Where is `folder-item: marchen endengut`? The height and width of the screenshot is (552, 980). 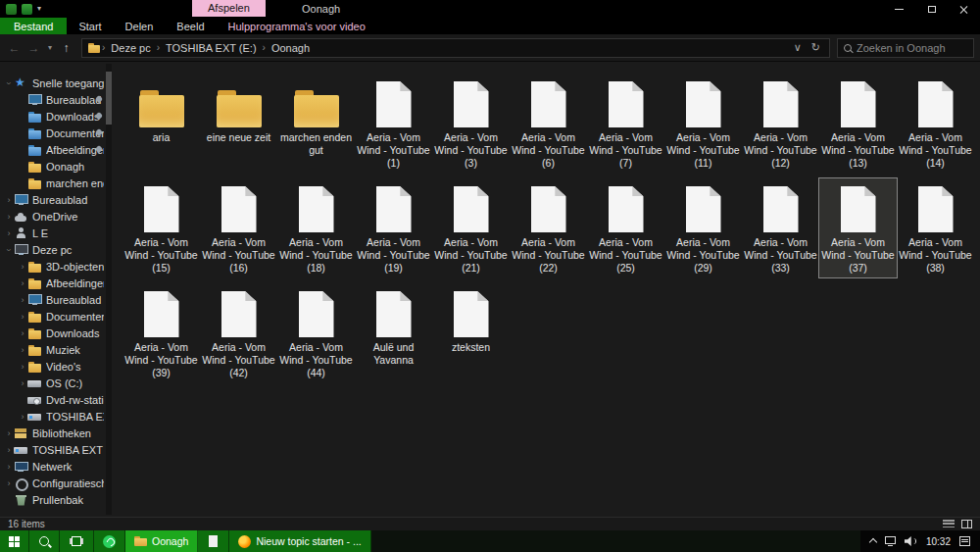 folder-item: marchen endengut is located at coordinates (316, 124).